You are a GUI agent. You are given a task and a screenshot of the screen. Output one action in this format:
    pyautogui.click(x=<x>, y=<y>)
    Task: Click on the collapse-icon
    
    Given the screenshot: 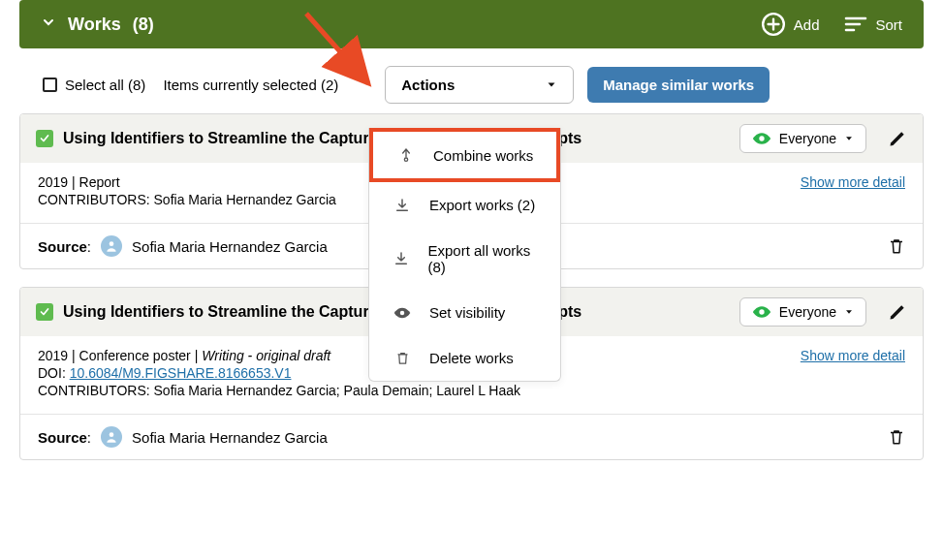 What is the action you would take?
    pyautogui.click(x=48, y=24)
    